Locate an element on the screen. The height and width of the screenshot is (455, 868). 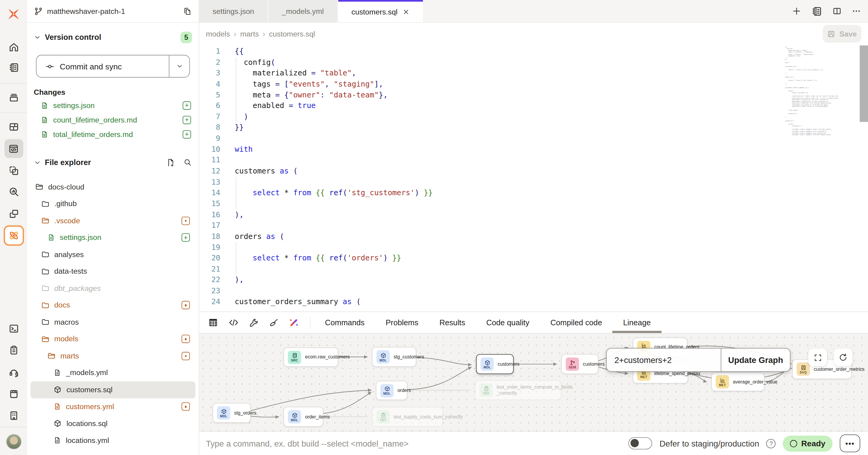
rail-copilot-atom is located at coordinates (13, 235).